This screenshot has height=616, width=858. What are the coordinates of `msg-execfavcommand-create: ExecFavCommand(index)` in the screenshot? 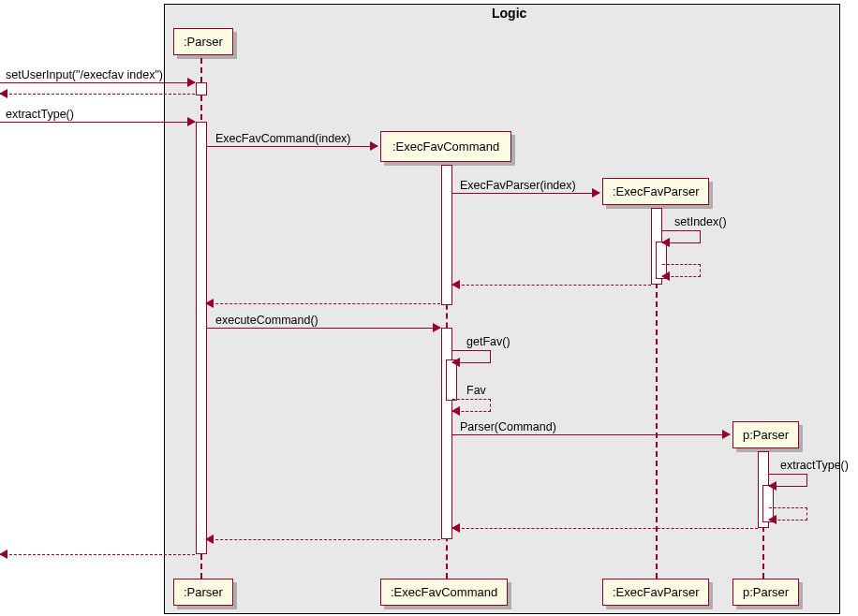 It's located at (292, 146).